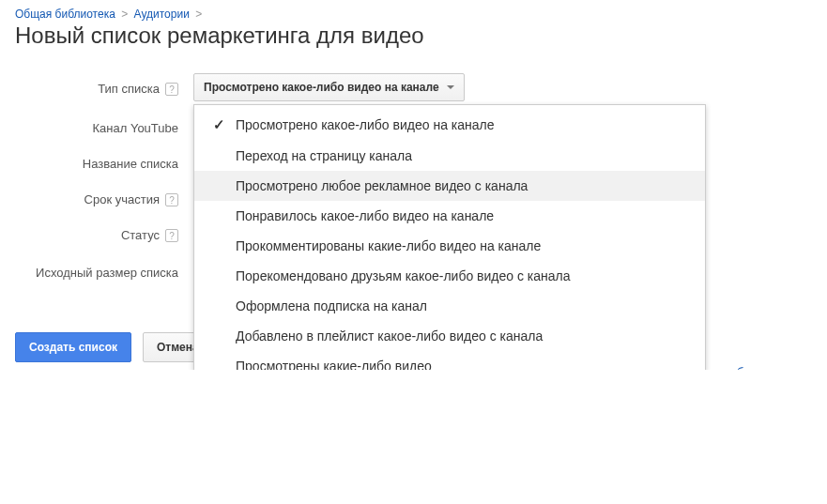 The height and width of the screenshot is (504, 827). Describe the element at coordinates (329, 87) in the screenshot. I see `list-type-dropdown: Просмотрено какое-либо видео на канале` at that location.